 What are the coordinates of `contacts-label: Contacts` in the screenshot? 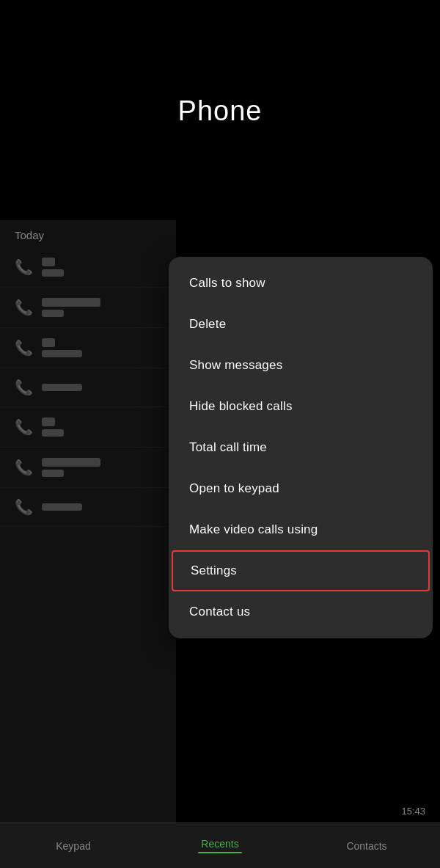 It's located at (367, 846).